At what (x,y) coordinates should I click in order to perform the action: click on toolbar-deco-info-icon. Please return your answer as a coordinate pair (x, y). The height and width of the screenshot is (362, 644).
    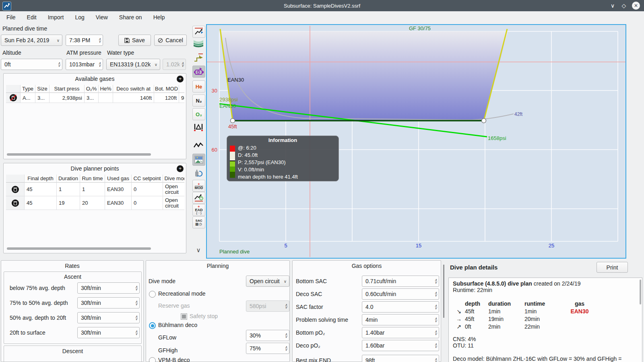
    Looking at the image, I should click on (199, 72).